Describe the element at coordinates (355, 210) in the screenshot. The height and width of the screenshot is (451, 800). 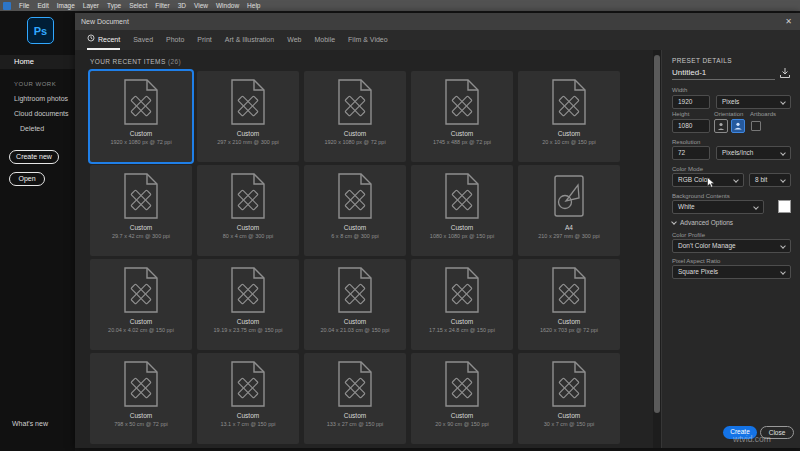
I see `recent-item: Custom 6 x 8 cm @ 300 ppi` at that location.